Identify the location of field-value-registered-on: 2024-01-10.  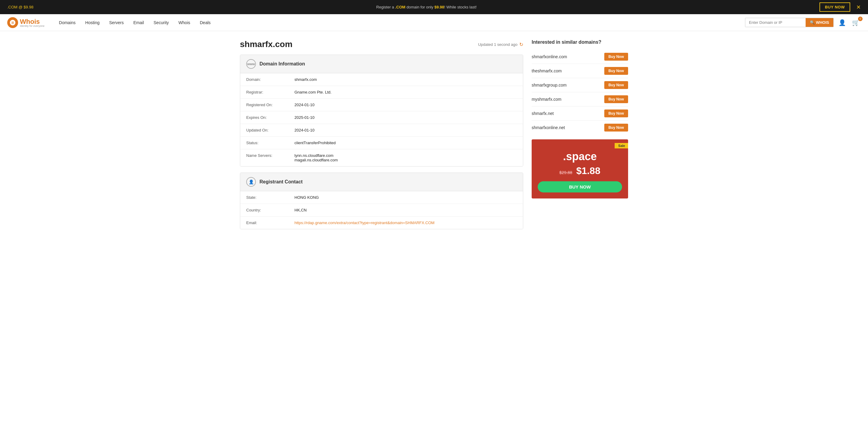
(305, 105).